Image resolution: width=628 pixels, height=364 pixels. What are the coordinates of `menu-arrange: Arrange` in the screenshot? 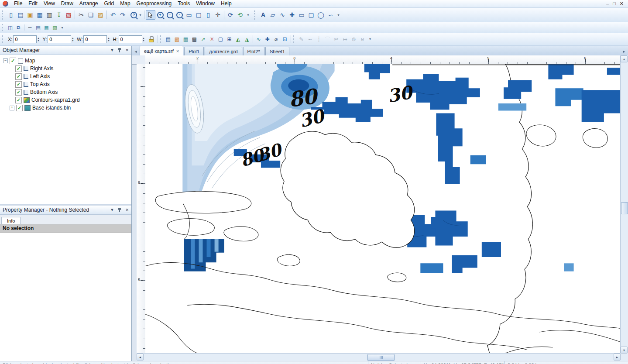 It's located at (89, 3).